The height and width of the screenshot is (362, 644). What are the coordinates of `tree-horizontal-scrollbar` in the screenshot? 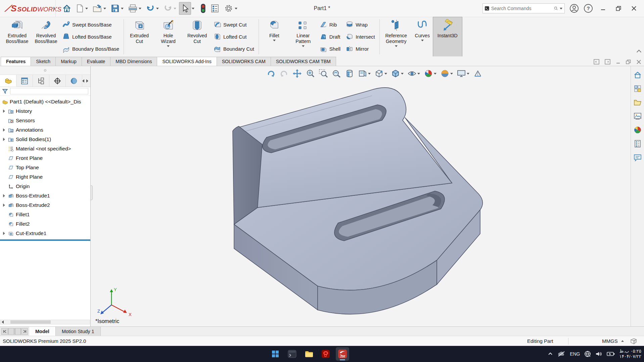 It's located at (45, 322).